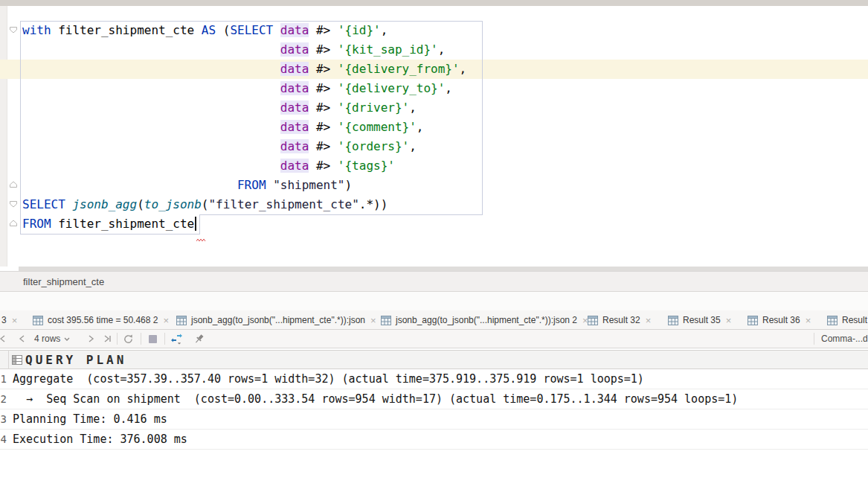 This screenshot has height=504, width=868. What do you see at coordinates (52, 339) in the screenshot?
I see `page-size-dropdown: 4 rows` at bounding box center [52, 339].